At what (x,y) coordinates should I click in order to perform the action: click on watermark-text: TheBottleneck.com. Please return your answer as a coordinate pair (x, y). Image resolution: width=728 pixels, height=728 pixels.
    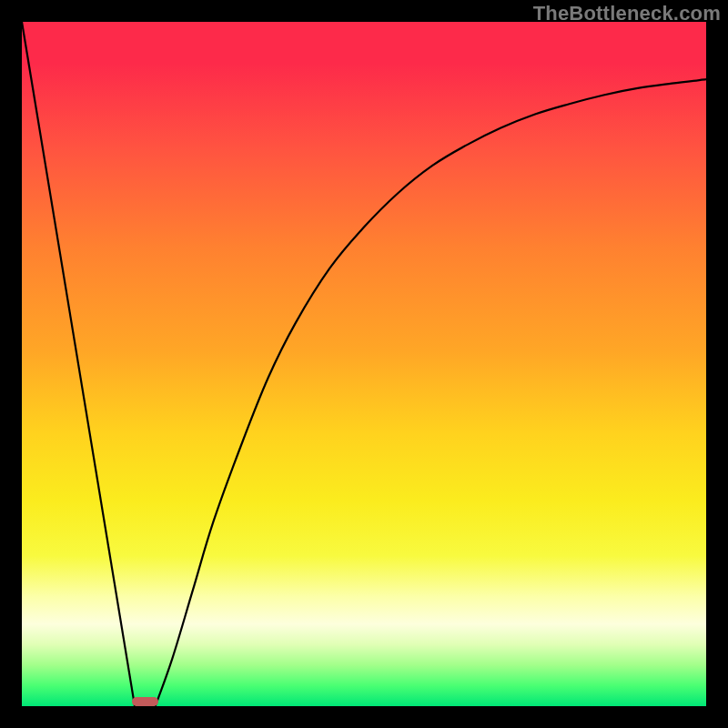
    Looking at the image, I should click on (627, 14).